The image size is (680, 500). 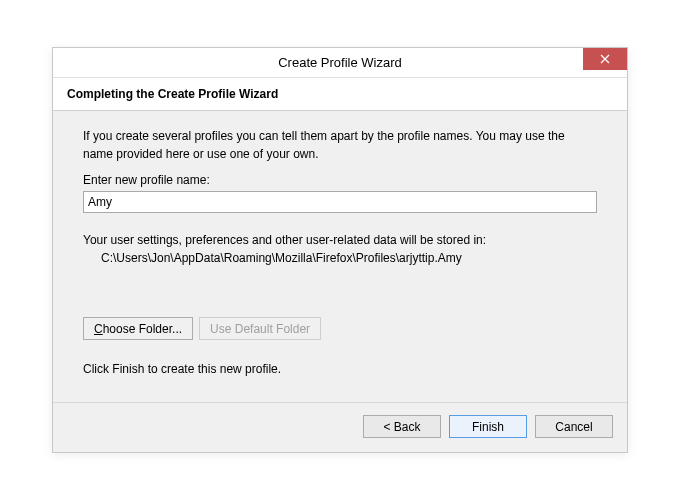 I want to click on profile-name-label: Enter new profile name:, so click(x=340, y=180).